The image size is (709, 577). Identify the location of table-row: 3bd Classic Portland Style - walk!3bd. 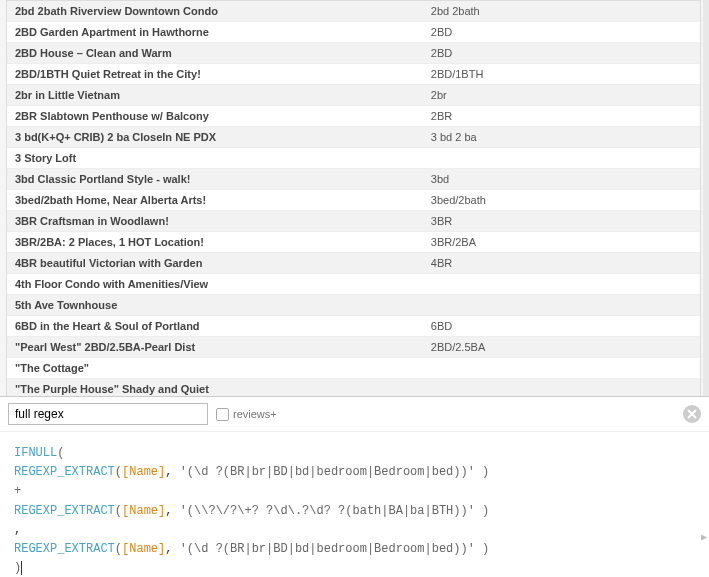
(354, 180).